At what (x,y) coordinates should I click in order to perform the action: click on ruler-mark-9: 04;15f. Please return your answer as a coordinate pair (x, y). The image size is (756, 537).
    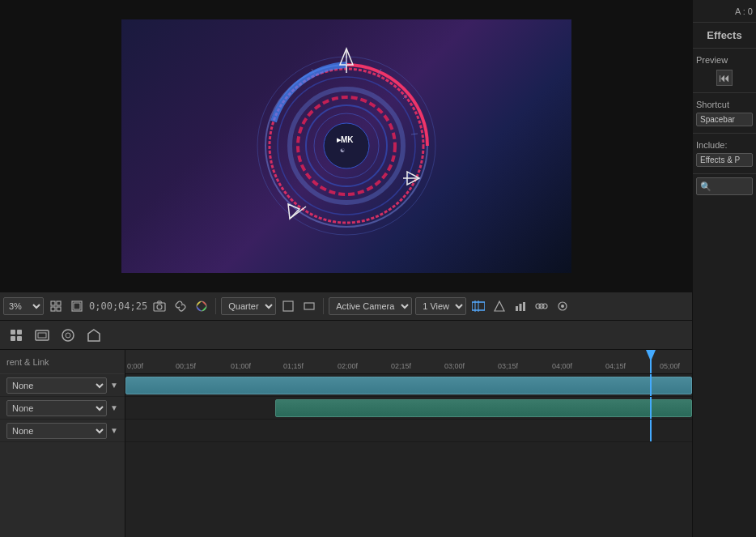
    Looking at the image, I should click on (615, 366).